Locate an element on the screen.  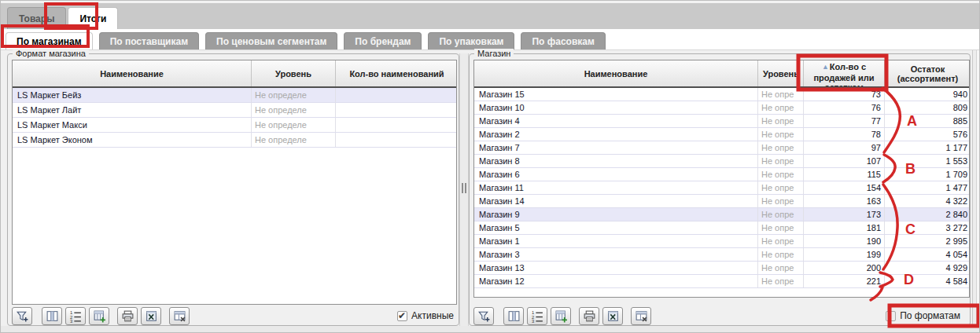
table-row: Магазин 5 Не опре 181 3 272 is located at coordinates (722, 228).